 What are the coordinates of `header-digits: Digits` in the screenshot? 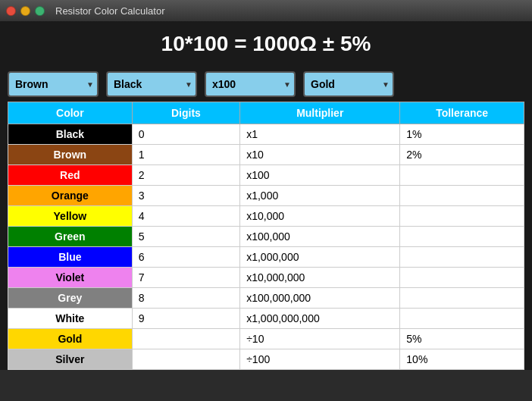 It's located at (186, 114).